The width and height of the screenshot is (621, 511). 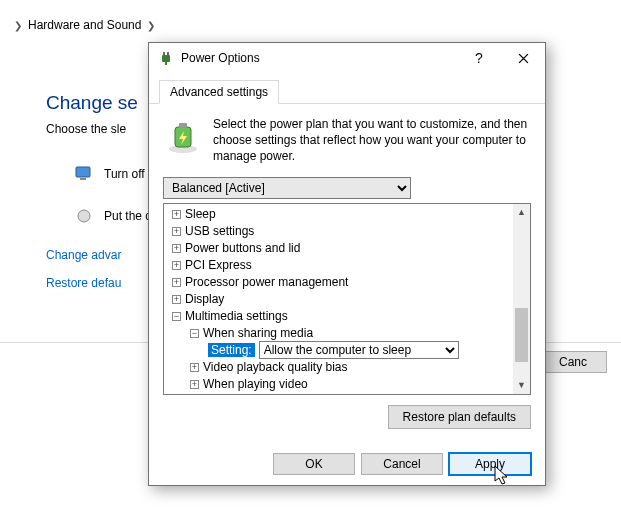 What do you see at coordinates (460, 417) in the screenshot?
I see `restore-defaults-button: Restore plan defaults` at bounding box center [460, 417].